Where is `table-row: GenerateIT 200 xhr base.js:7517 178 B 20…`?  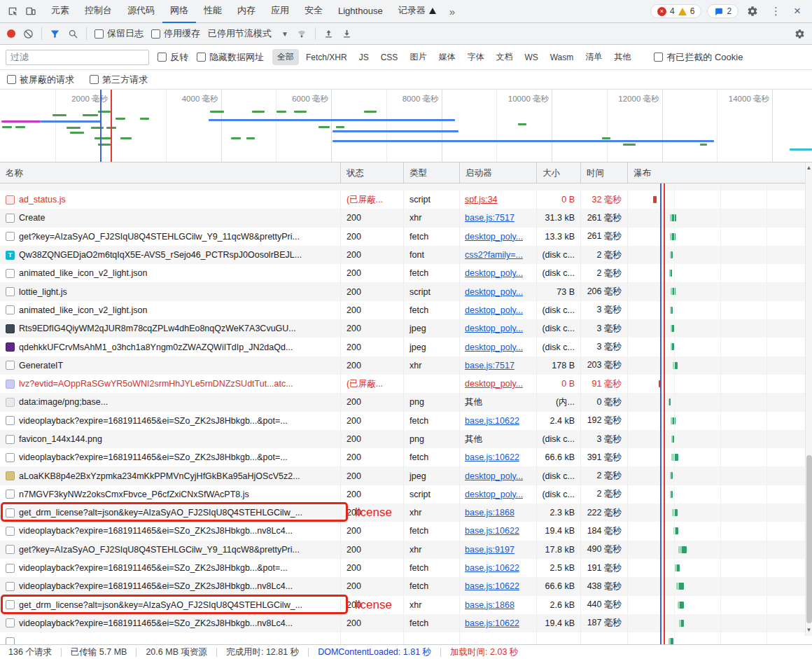 table-row: GenerateIT 200 xhr base.js:7517 178 B 20… is located at coordinates (402, 366).